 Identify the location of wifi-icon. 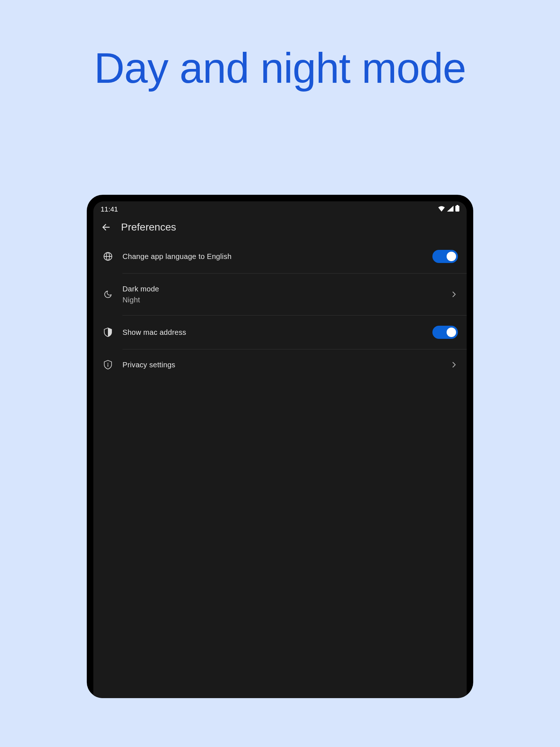
(442, 209).